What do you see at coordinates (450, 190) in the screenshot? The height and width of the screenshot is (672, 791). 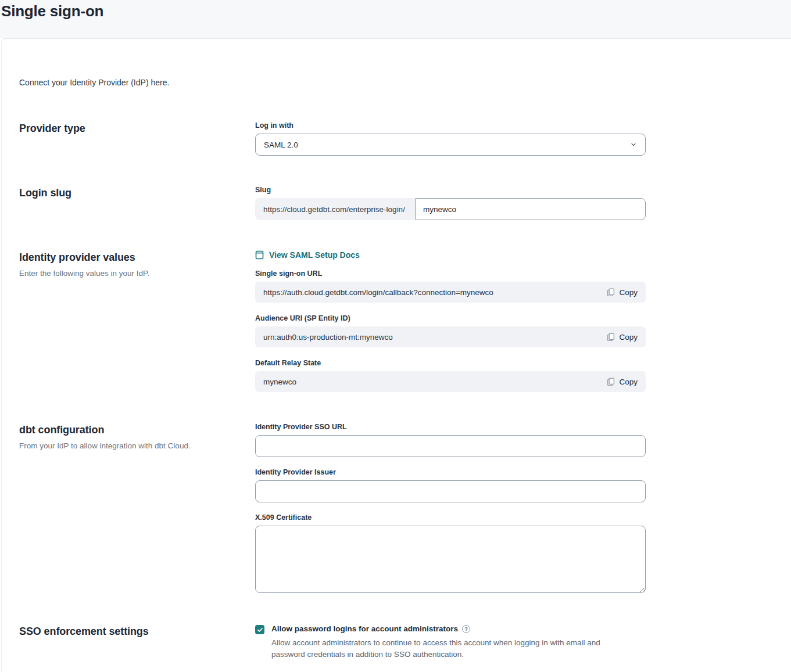 I see `slug-label: Slug` at bounding box center [450, 190].